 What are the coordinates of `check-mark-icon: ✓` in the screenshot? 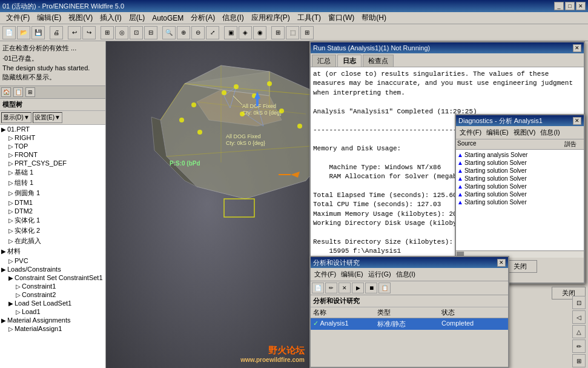 It's located at (316, 323).